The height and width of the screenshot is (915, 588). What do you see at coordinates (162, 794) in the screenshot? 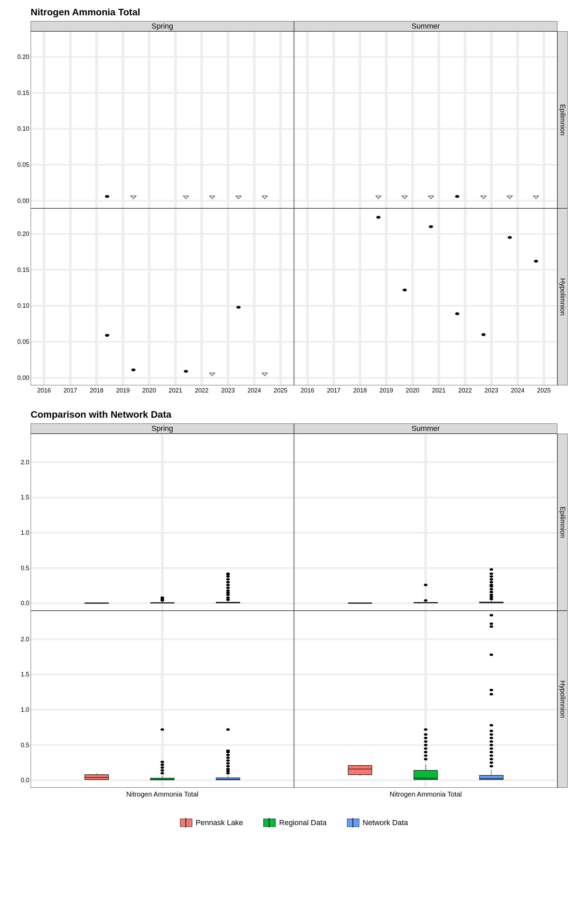
I see `xcat-spring: Nitrogen Ammonia Total` at bounding box center [162, 794].